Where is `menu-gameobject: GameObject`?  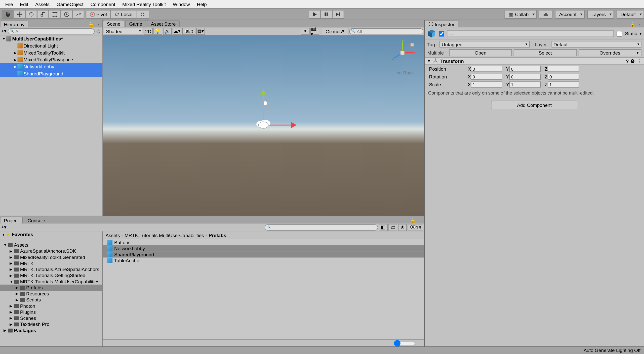 menu-gameobject: GameObject is located at coordinates (70, 4).